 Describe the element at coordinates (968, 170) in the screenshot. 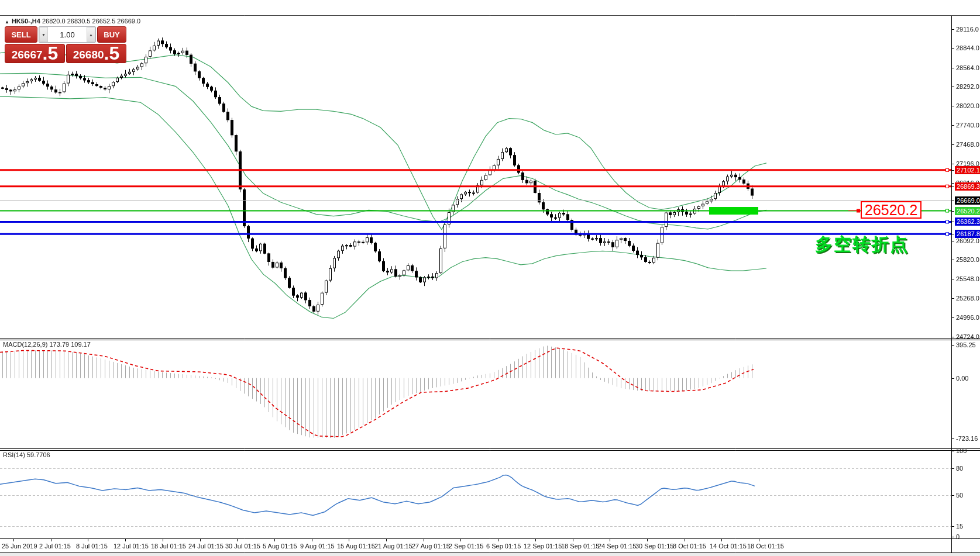

I see `price-line-badge: 27102.1` at that location.